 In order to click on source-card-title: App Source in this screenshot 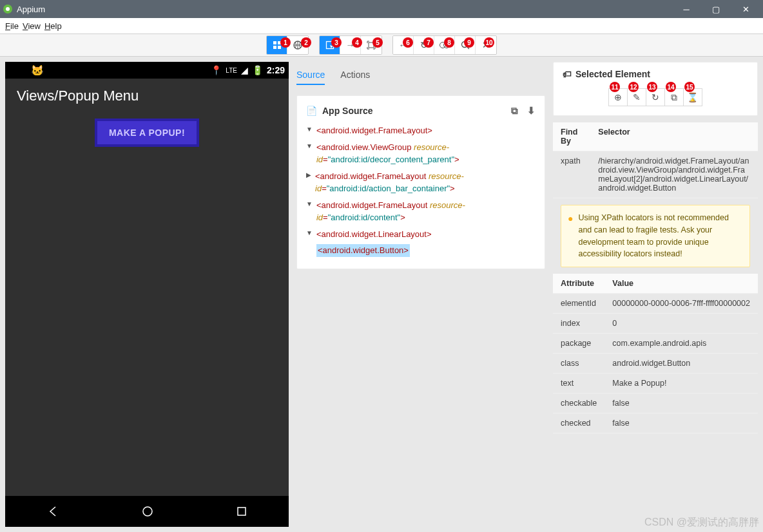, I will do `click(348, 111)`.